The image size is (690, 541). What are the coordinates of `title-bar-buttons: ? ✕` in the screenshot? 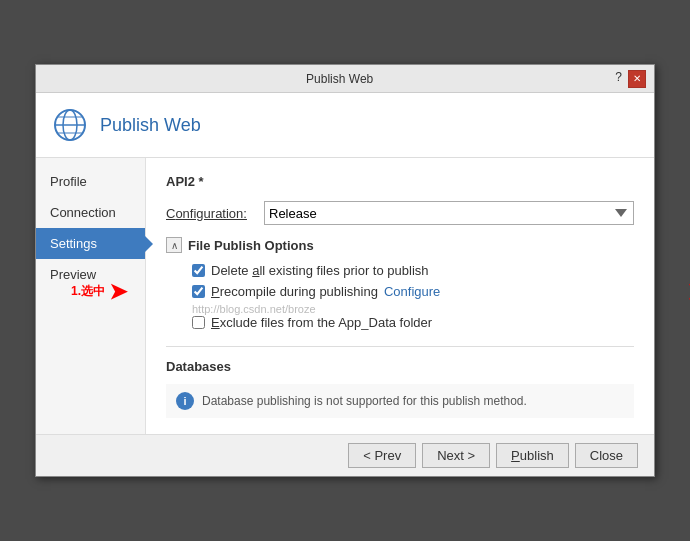 It's located at (630, 79).